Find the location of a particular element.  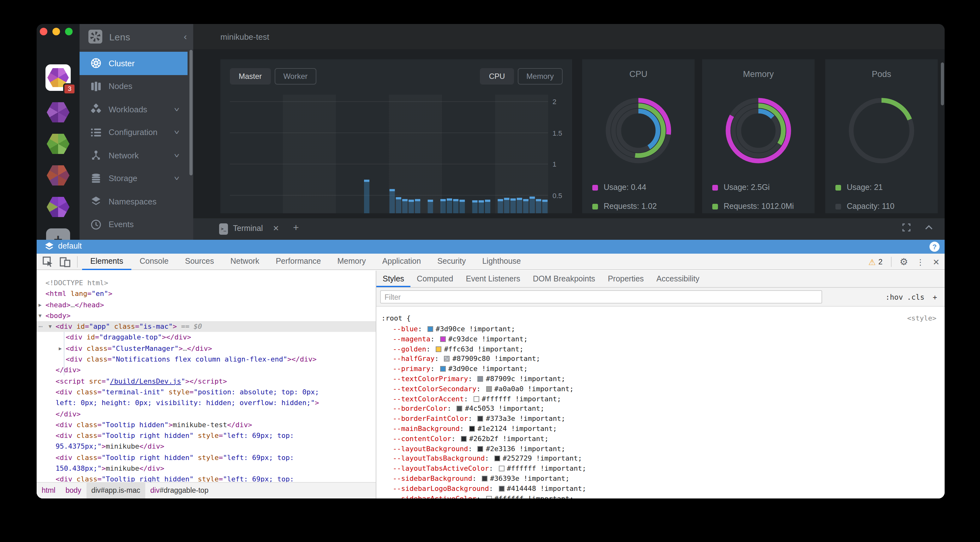

devtools-tab-sources: Sources is located at coordinates (199, 262).